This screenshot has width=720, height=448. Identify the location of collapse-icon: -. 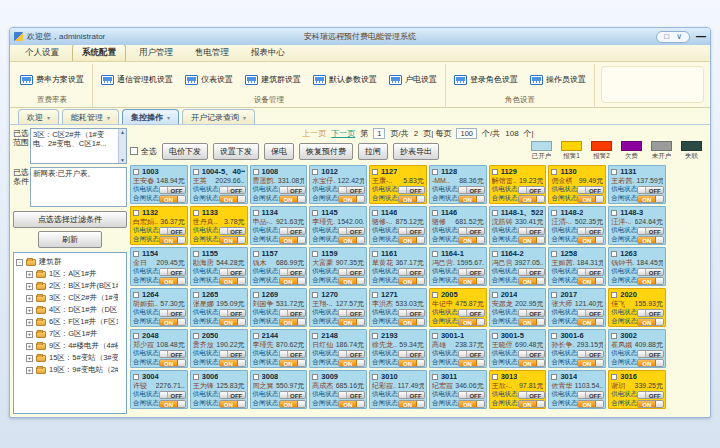
(20, 262).